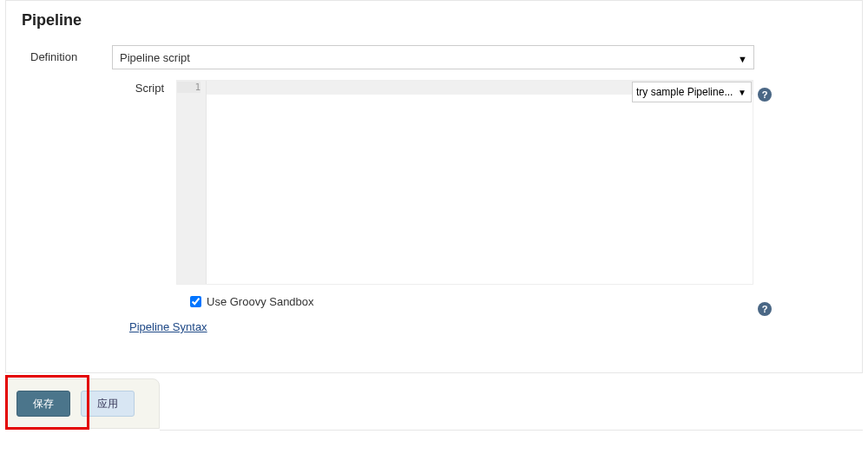  What do you see at coordinates (82, 404) in the screenshot?
I see `button-box: 保存 应用` at bounding box center [82, 404].